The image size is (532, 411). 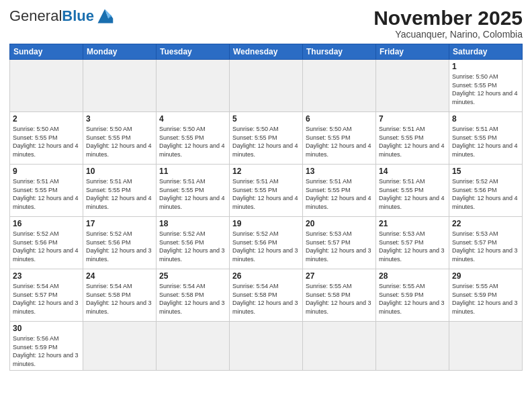 I want to click on title-area: November 2025 Yacuanquer, Narino, Colomb…, so click(x=448, y=23).